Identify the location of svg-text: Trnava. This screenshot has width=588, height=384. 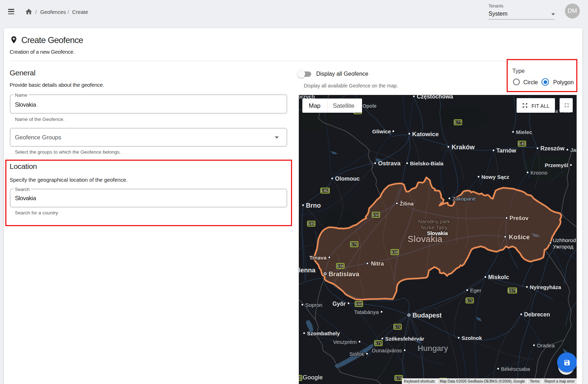
(318, 257).